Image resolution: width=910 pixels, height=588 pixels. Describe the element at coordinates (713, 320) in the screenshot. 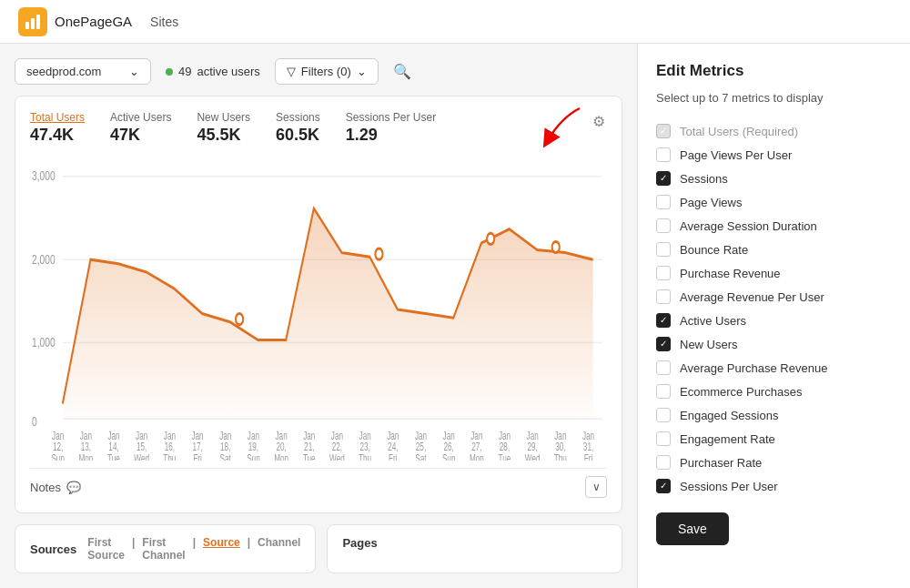

I see `metric-label-8: Active Users` at that location.